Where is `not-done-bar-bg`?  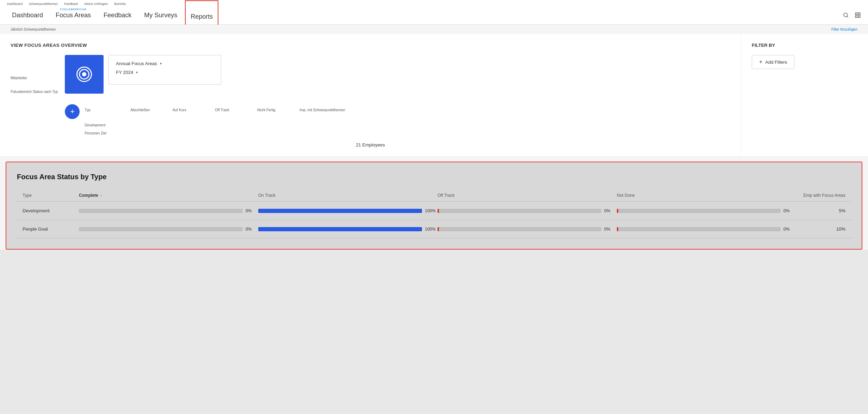 not-done-bar-bg is located at coordinates (699, 211).